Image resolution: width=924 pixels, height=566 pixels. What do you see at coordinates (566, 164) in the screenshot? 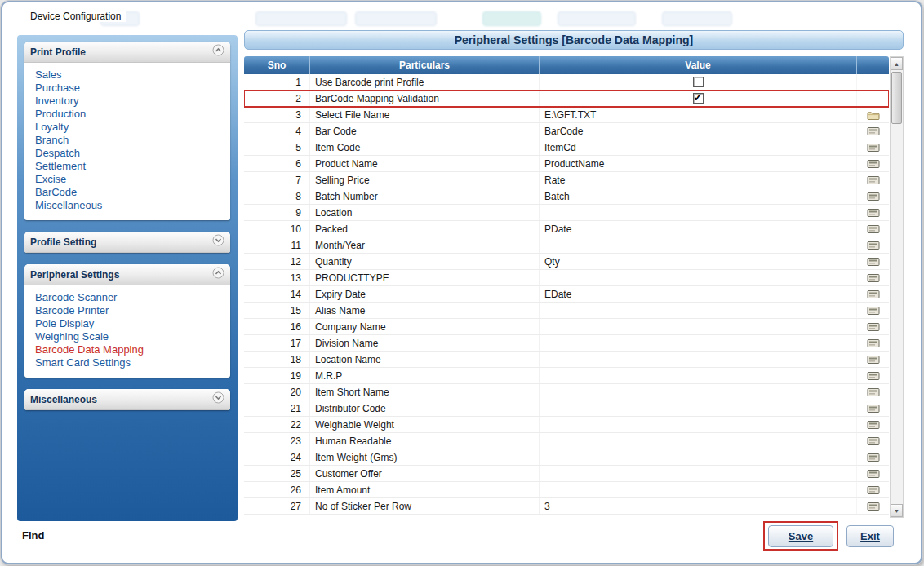
I see `table-row: 6Product NameProductName` at bounding box center [566, 164].